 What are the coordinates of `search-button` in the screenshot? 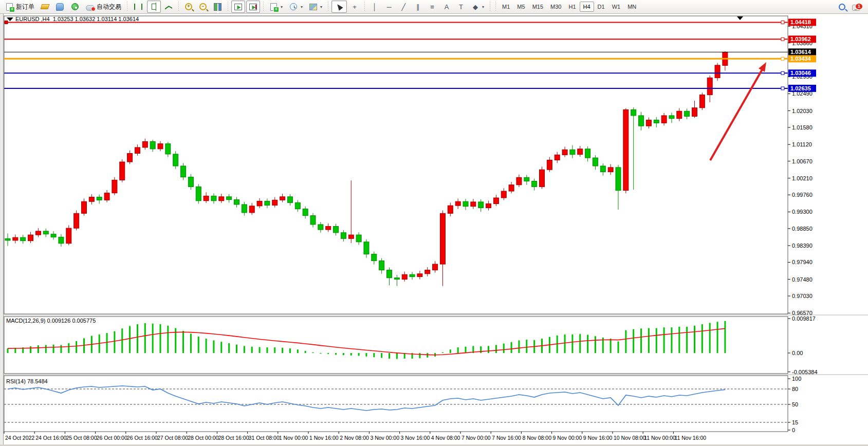 It's located at (842, 7).